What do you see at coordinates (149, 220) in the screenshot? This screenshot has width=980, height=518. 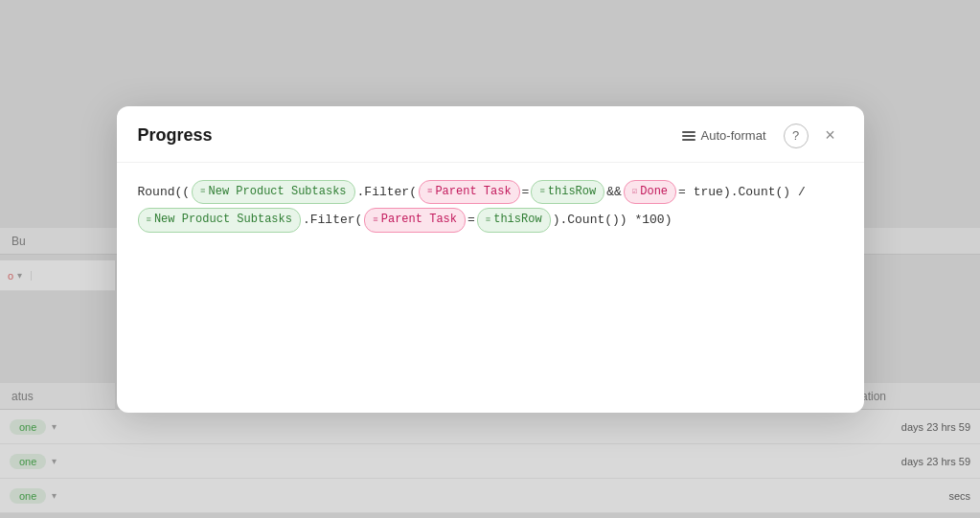 I see `field-icon-5: ≡` at bounding box center [149, 220].